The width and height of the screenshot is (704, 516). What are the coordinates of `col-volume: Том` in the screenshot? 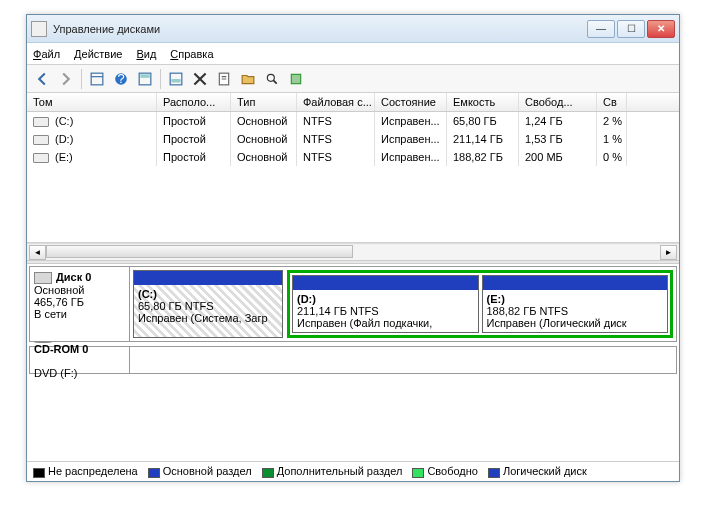 It's located at (92, 102).